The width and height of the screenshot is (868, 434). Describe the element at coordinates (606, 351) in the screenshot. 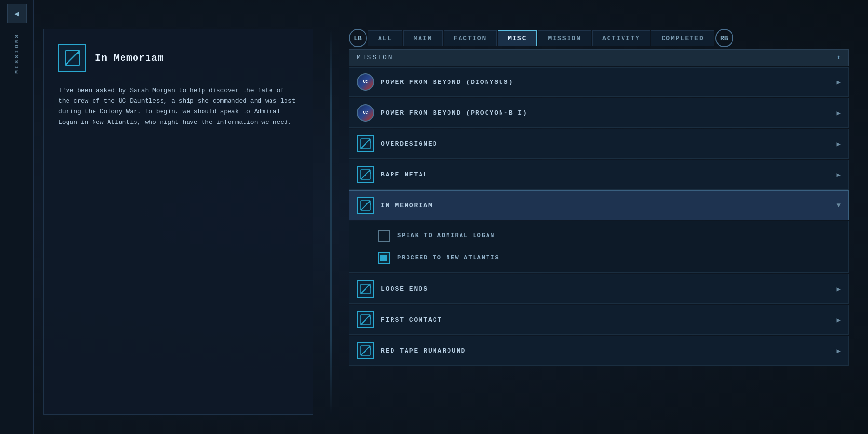

I see `mission-name-red-tape: RED TAPE RUNAROUND` at that location.